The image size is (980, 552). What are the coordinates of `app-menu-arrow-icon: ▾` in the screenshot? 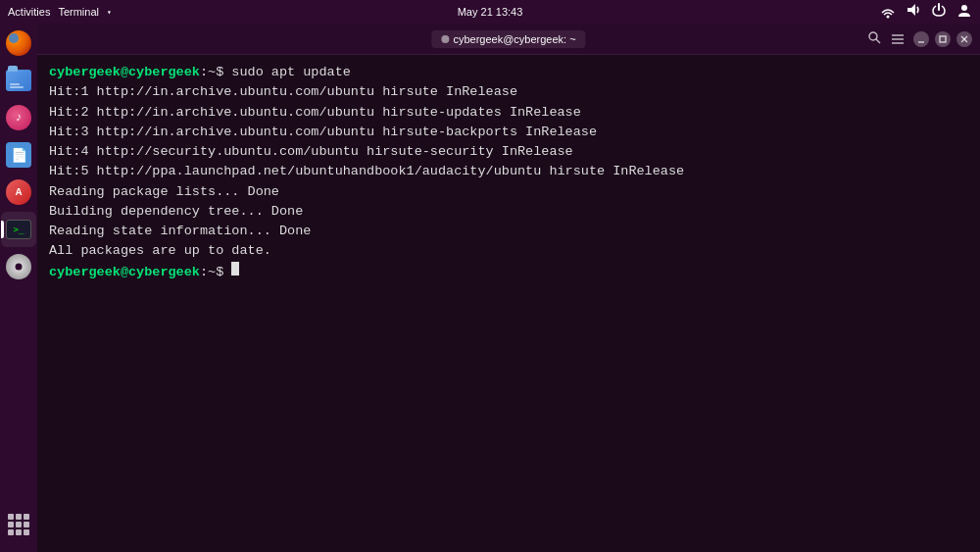 It's located at (110, 12).